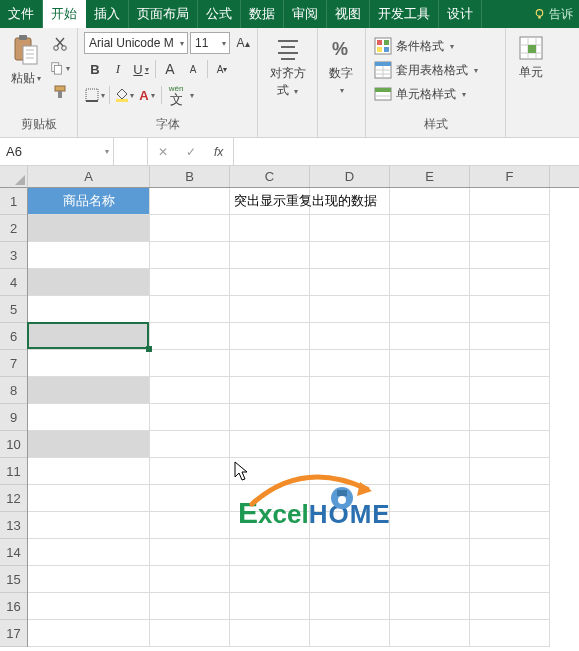  What do you see at coordinates (270, 202) in the screenshot?
I see `cell: 突出显示重复出现的数据` at bounding box center [270, 202].